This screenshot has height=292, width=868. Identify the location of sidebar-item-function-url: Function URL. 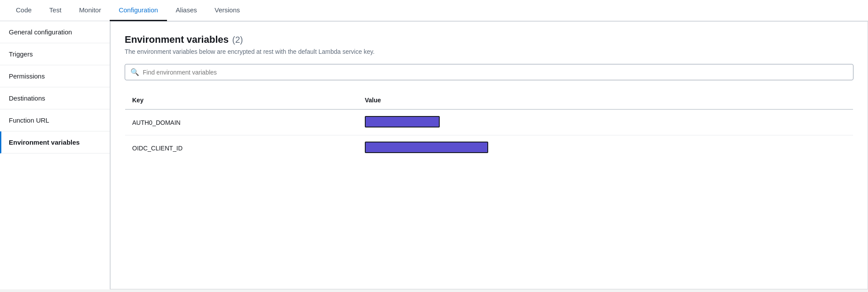
(55, 120).